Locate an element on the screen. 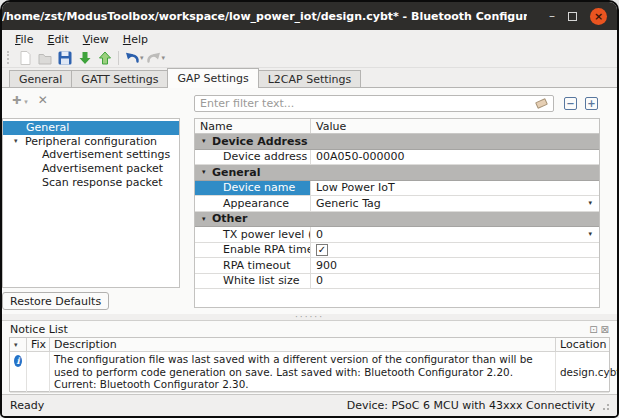 This screenshot has width=619, height=418. import-icon is located at coordinates (85, 58).